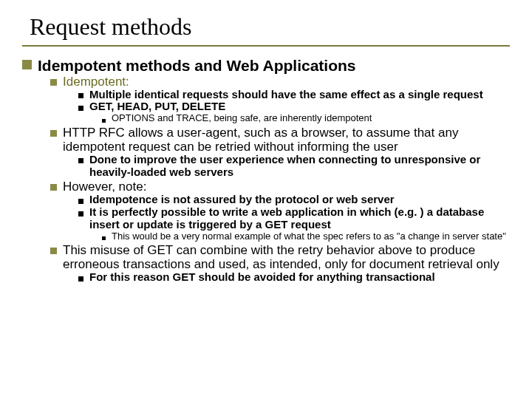 Image resolution: width=532 pixels, height=399 pixels. I want to click on bullet-text: Idempotent methods and Web Applications, so click(197, 66).